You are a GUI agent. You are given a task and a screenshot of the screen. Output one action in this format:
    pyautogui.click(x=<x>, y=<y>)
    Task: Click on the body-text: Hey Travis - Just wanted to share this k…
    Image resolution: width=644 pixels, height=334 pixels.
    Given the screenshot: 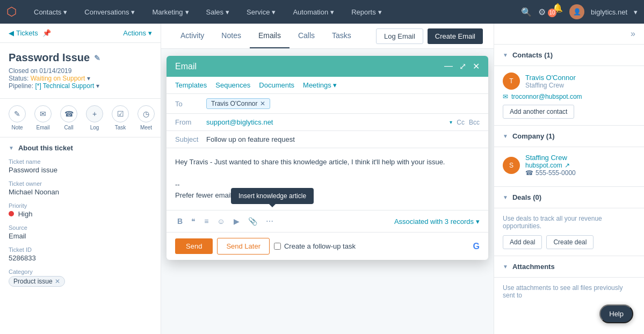 What is the action you would take?
    pyautogui.click(x=328, y=162)
    